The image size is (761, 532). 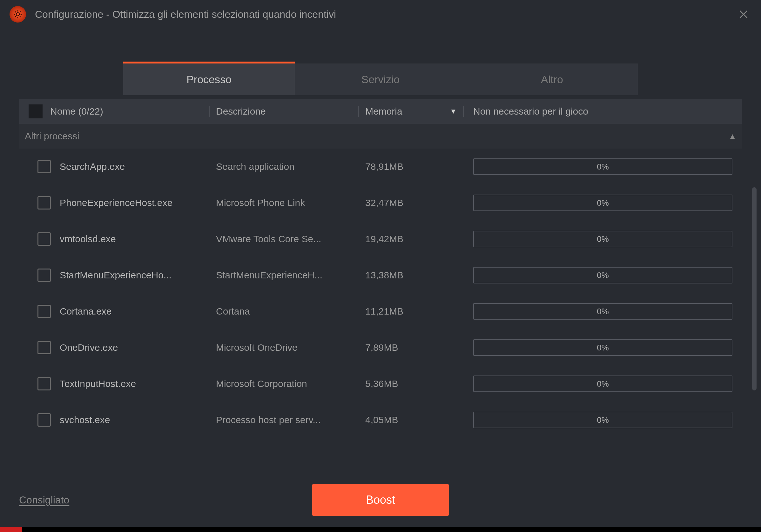 What do you see at coordinates (411, 420) in the screenshot?
I see `process-memory: 4,05MB` at bounding box center [411, 420].